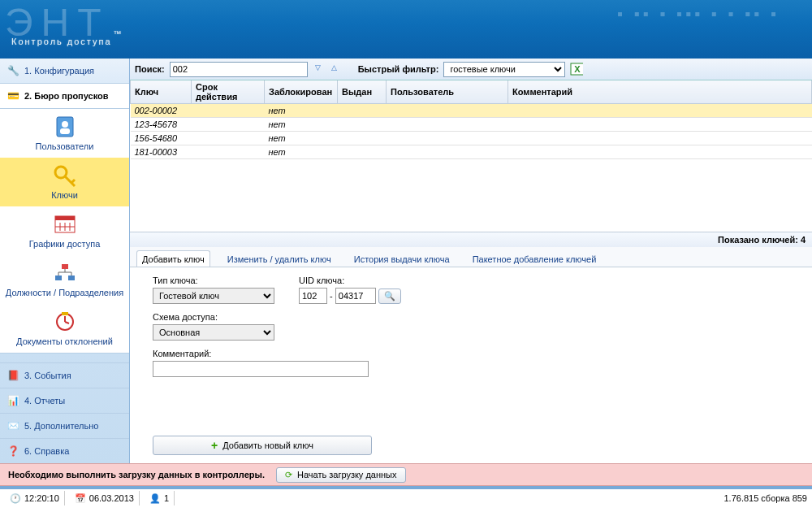 This screenshot has width=812, height=512. What do you see at coordinates (62, 426) in the screenshot?
I see `nav-label: 5. Дополнительно` at bounding box center [62, 426].